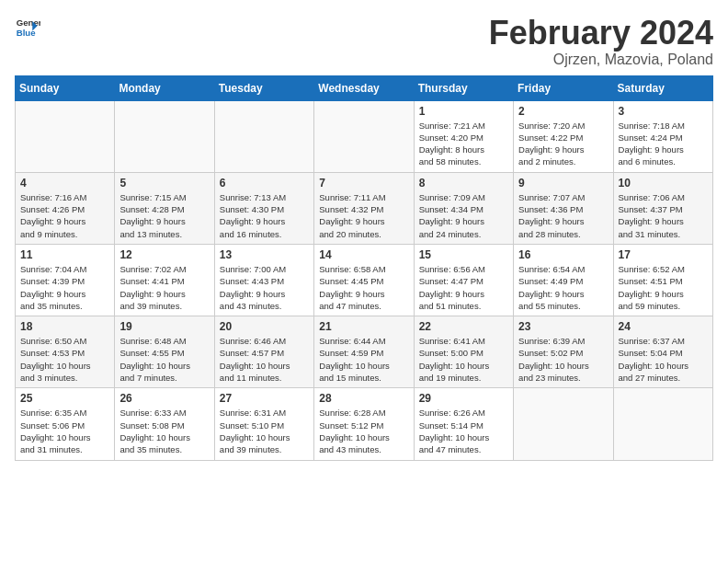  Describe the element at coordinates (265, 327) in the screenshot. I see `day-number: 20` at that location.